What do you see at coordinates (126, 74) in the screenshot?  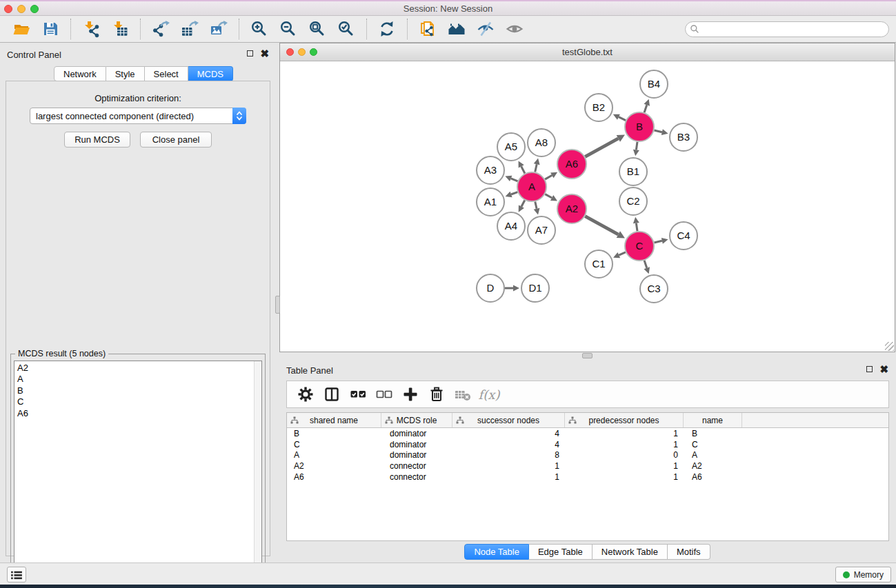 I see `tab-style: Style` at bounding box center [126, 74].